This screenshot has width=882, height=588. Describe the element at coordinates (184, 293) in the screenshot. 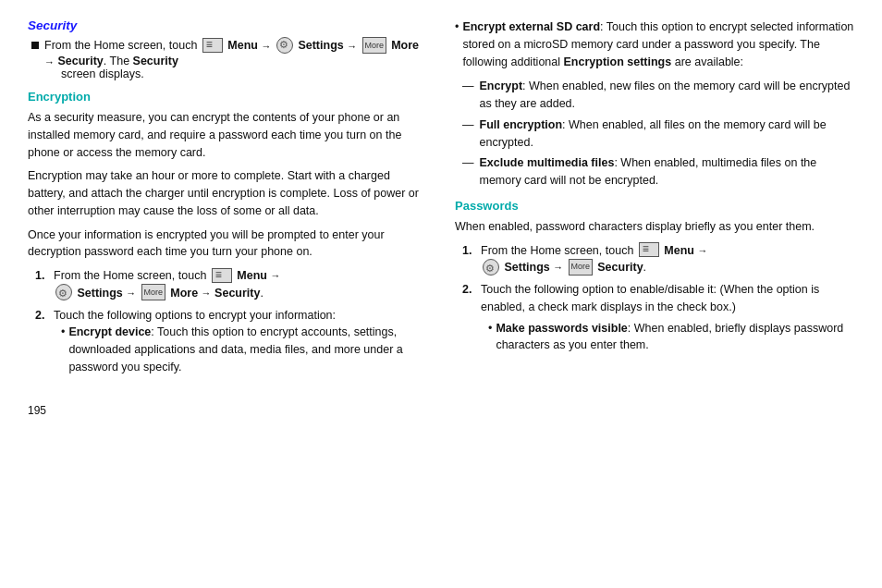

I see `step1-more-label: More` at that location.